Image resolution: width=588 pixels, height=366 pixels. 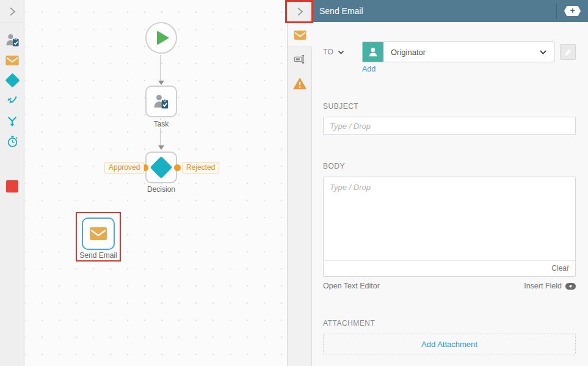 What do you see at coordinates (450, 11) in the screenshot?
I see `panel-header: Send Email +` at bounding box center [450, 11].